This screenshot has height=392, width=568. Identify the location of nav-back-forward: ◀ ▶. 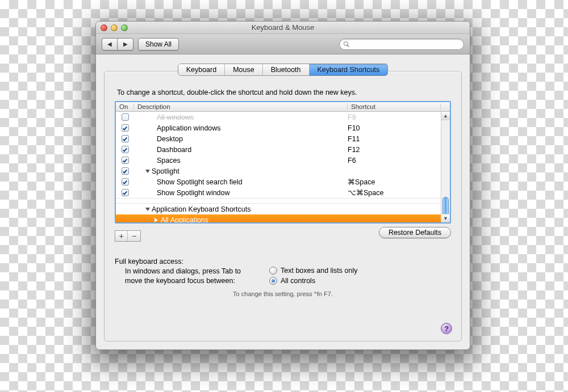
(118, 44).